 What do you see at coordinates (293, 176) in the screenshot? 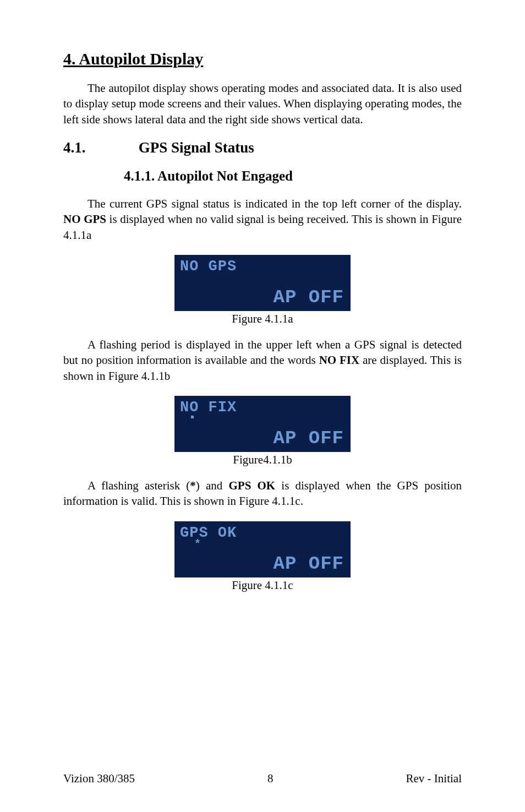
I see `heading-3: 4.1.1. Autopilot Not Engaged` at bounding box center [293, 176].